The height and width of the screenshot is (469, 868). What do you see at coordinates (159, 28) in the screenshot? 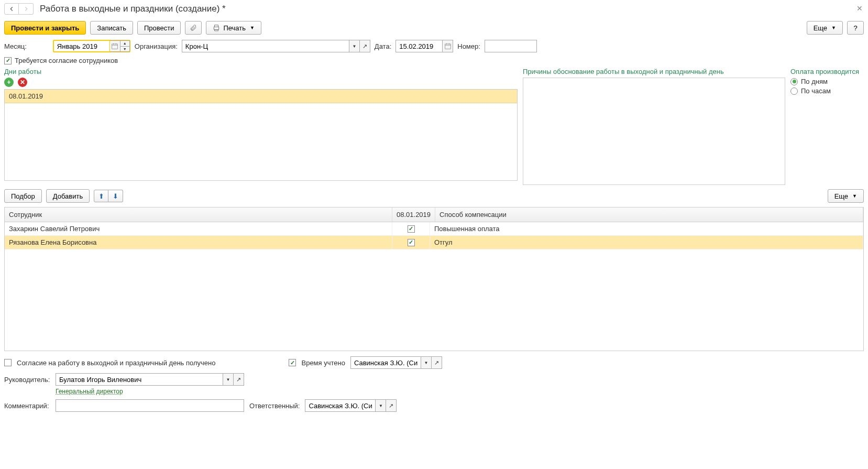
I see `post-button: Провести` at bounding box center [159, 28].